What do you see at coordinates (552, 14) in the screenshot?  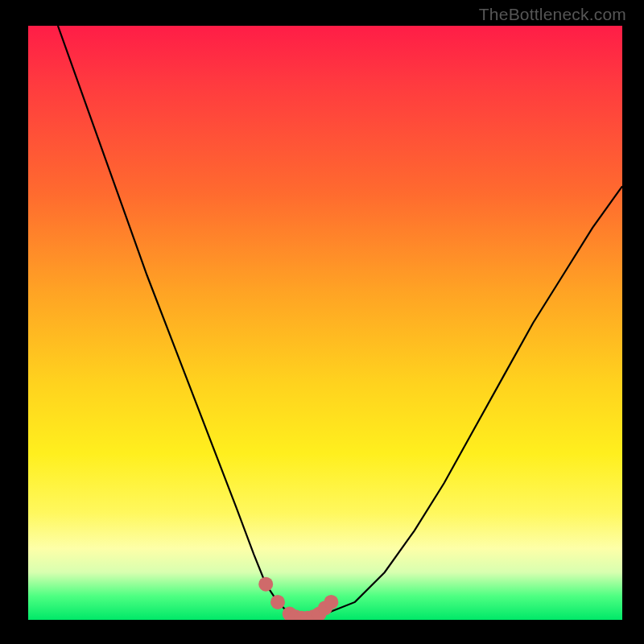 I see `watermark-text: TheBottleneck.com` at bounding box center [552, 14].